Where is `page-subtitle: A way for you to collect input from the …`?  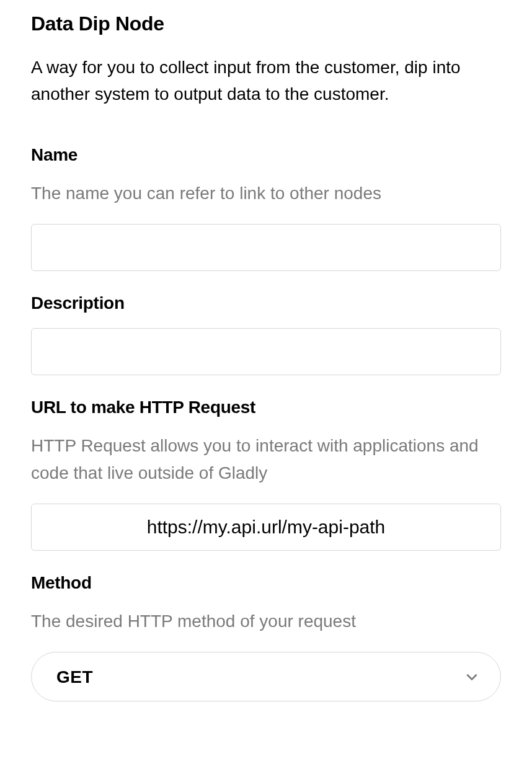 page-subtitle: A way for you to collect input from the … is located at coordinates (266, 81).